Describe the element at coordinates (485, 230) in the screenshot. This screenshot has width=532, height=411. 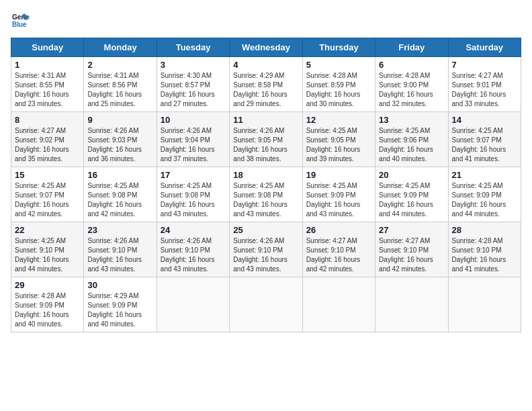
I see `day-number: 28` at that location.